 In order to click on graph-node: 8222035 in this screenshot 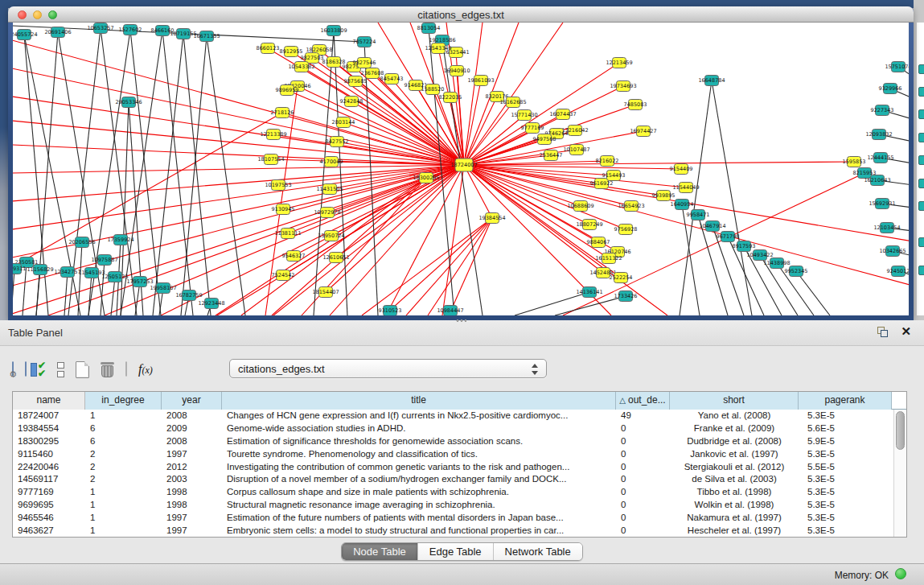, I will do `click(450, 98)`.